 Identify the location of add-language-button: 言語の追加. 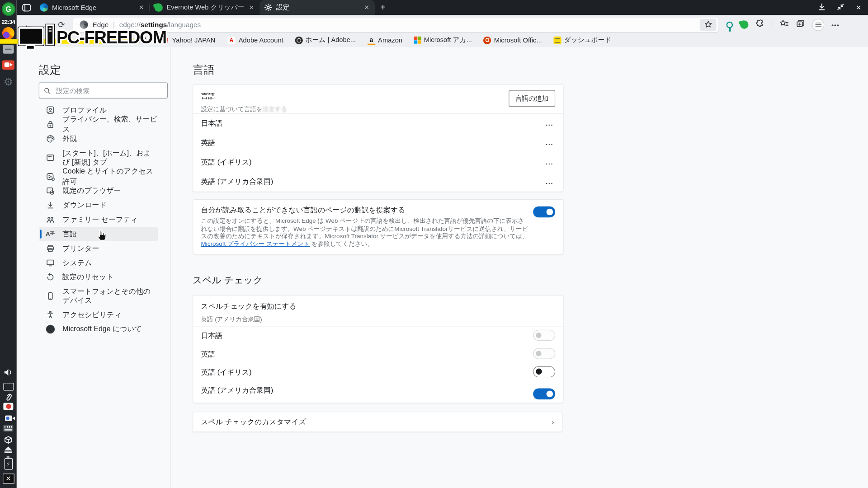
(532, 99).